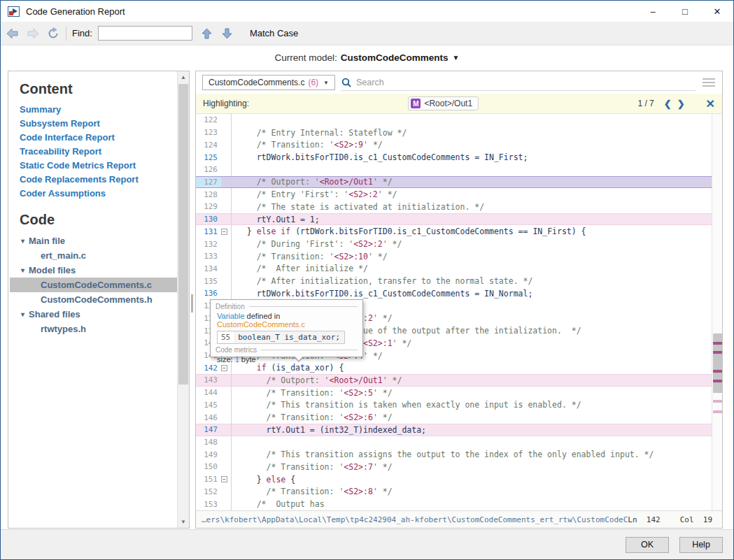 The height and width of the screenshot is (560, 734). I want to click on comment-text: /* Outport: ', so click(283, 380).